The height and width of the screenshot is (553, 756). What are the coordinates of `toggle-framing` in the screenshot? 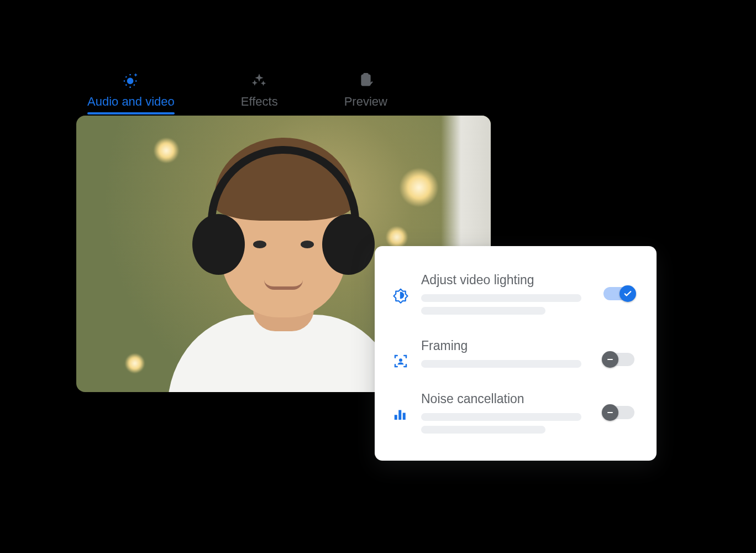 It's located at (619, 359).